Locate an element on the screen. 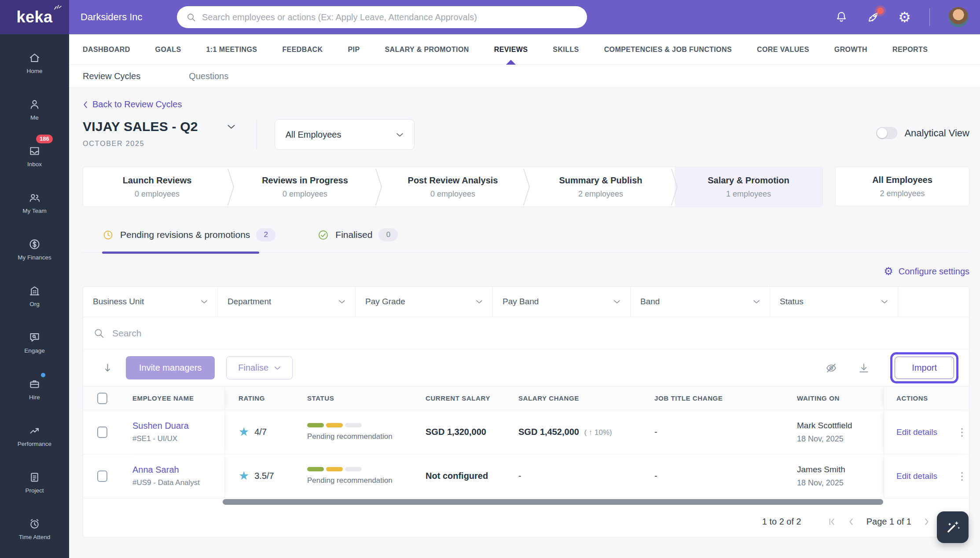 This screenshot has width=980, height=558. stage-launch-reviews: Launch Reviews 0 employees is located at coordinates (157, 187).